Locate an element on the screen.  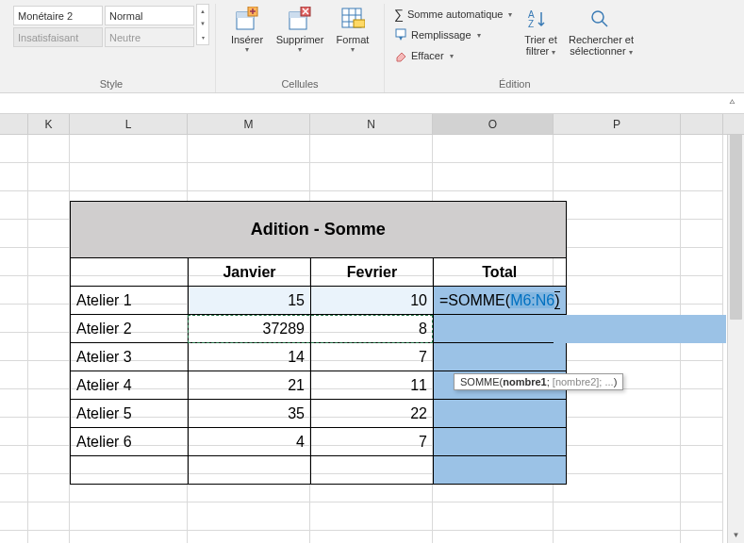
find-icon is located at coordinates (601, 19).